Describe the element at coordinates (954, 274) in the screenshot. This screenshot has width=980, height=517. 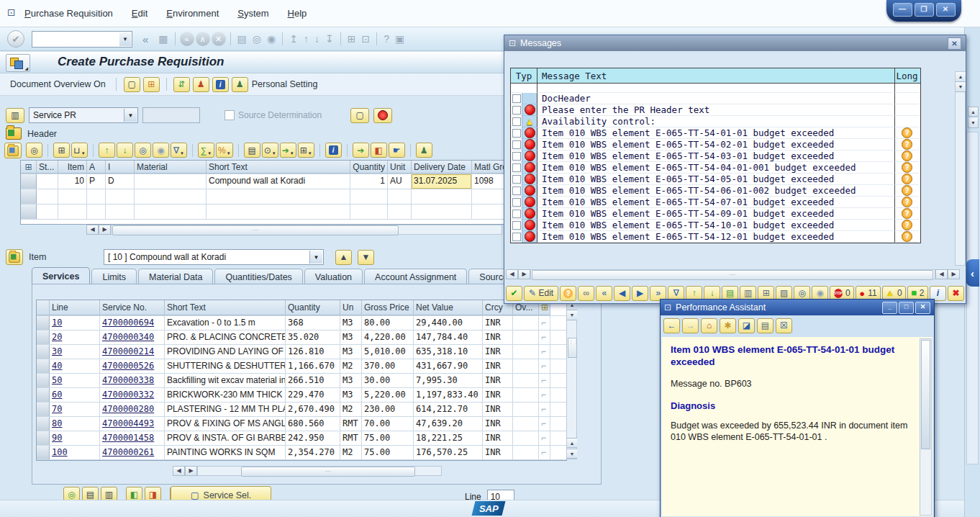
I see `scroll-right2-icon: ▶` at that location.